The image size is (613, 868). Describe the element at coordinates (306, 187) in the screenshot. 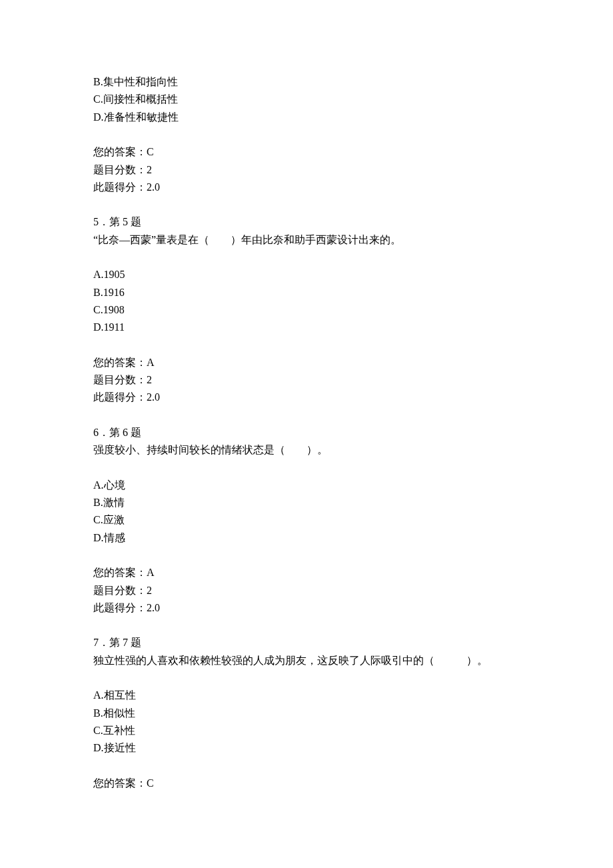

I see `q4-got-label: 此题得分：2.0` at that location.